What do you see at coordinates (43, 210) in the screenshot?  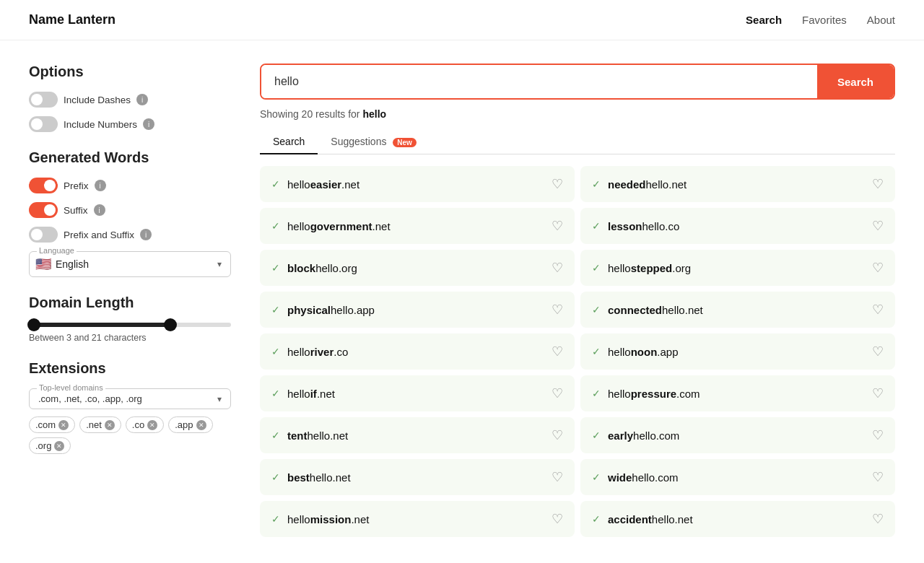 I see `suffix-toggle` at bounding box center [43, 210].